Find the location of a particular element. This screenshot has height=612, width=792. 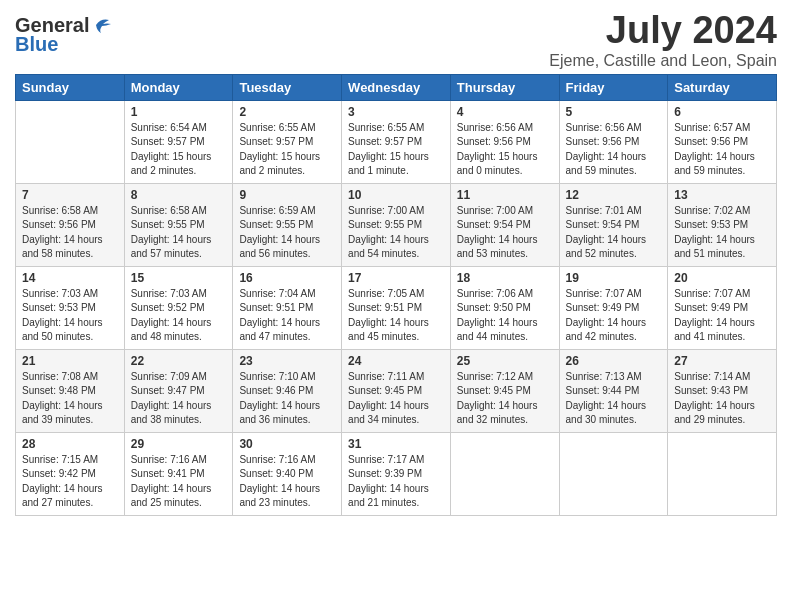

day-info: Sunrise: 7:03 AMSunset: 9:52 PMDaylight:… is located at coordinates (179, 316).